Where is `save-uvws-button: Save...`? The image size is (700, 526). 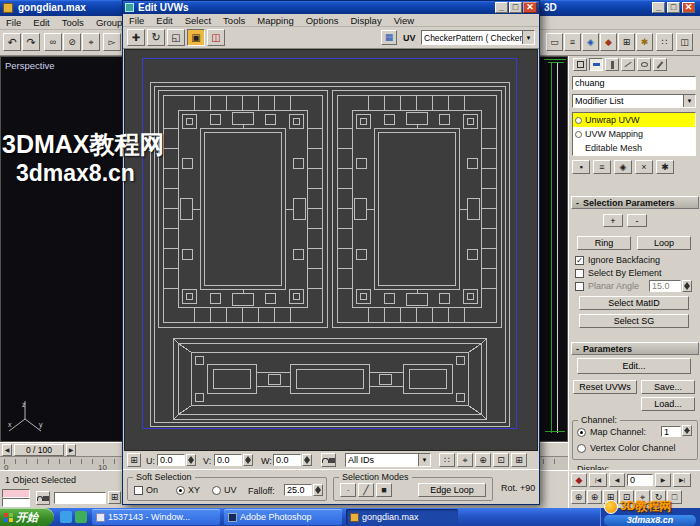 save-uvws-button: Save... is located at coordinates (668, 387).